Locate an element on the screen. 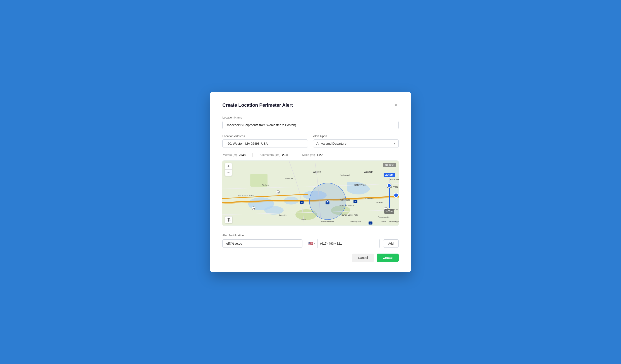 The image size is (621, 364). alert-notification-section: Alert Notification 🇺🇸 ▾ Add is located at coordinates (310, 241).